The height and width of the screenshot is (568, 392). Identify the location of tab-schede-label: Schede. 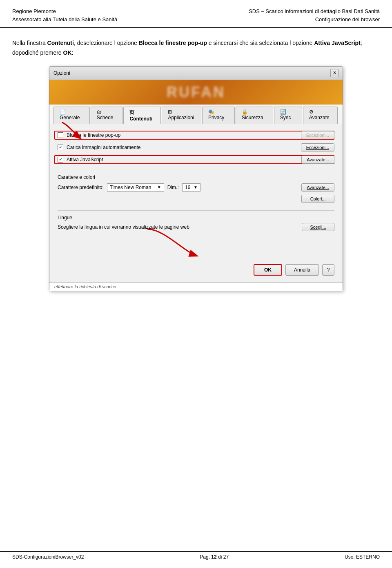
(105, 118).